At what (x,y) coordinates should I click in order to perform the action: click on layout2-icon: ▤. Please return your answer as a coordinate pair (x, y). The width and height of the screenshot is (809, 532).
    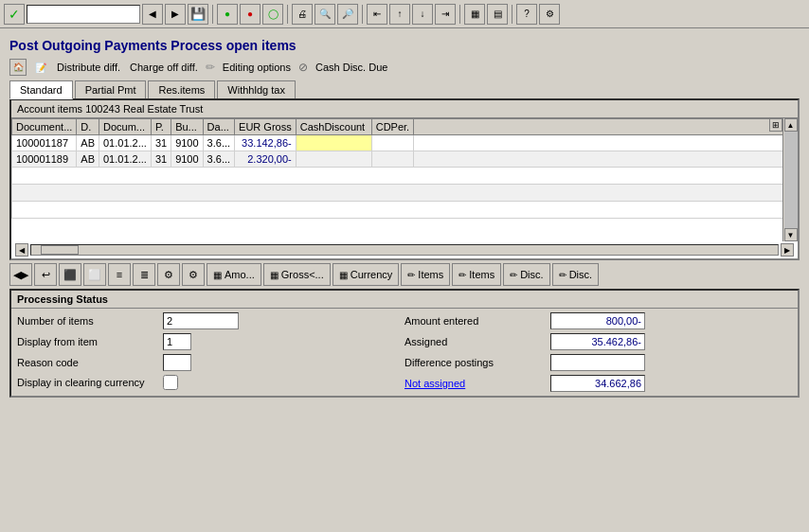
    Looking at the image, I should click on (497, 14).